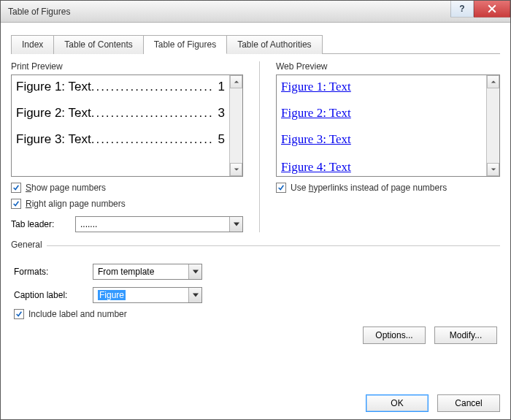  What do you see at coordinates (236, 126) in the screenshot?
I see `print-preview-scrollbar` at bounding box center [236, 126].